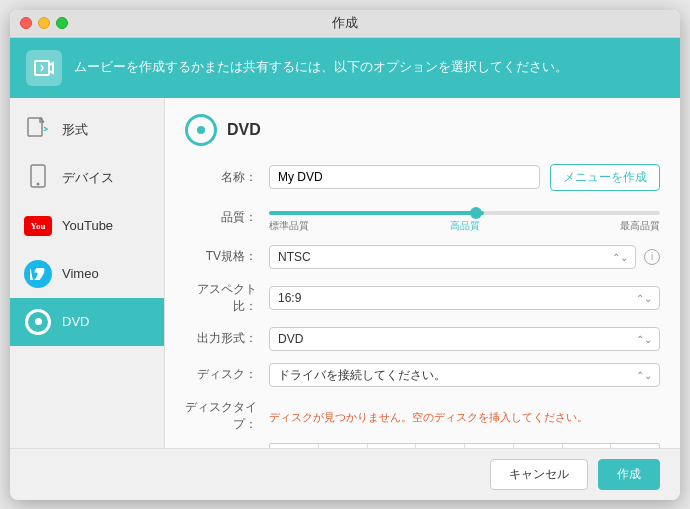 The image size is (690, 509). What do you see at coordinates (87, 130) in the screenshot?
I see `sidebar-item-format: 形式` at bounding box center [87, 130].